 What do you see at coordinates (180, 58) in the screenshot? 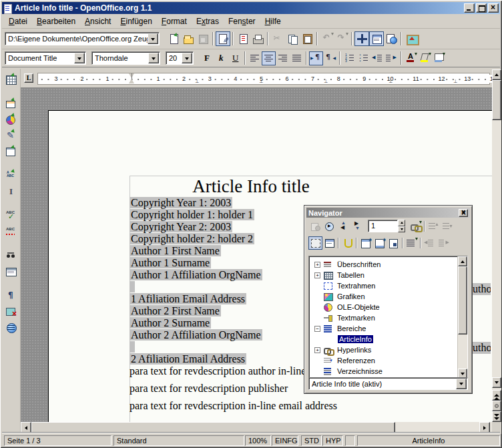
I see `font-size-combobox: 20` at bounding box center [180, 58].